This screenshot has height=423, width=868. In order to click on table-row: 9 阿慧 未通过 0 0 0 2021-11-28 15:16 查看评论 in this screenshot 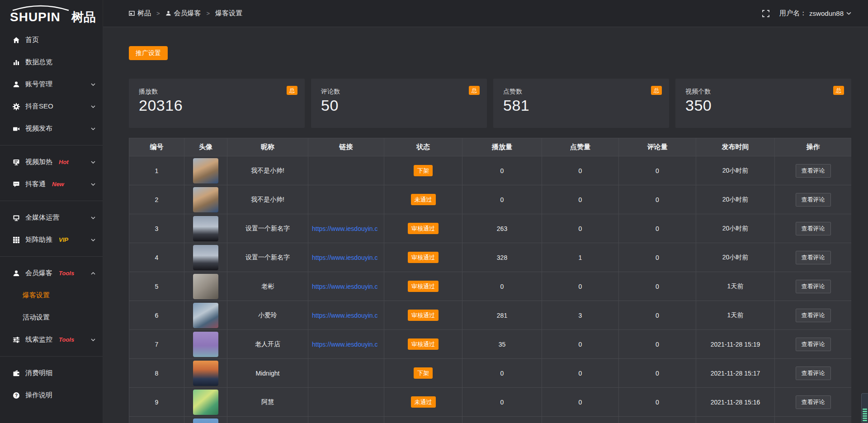, I will do `click(491, 402)`.